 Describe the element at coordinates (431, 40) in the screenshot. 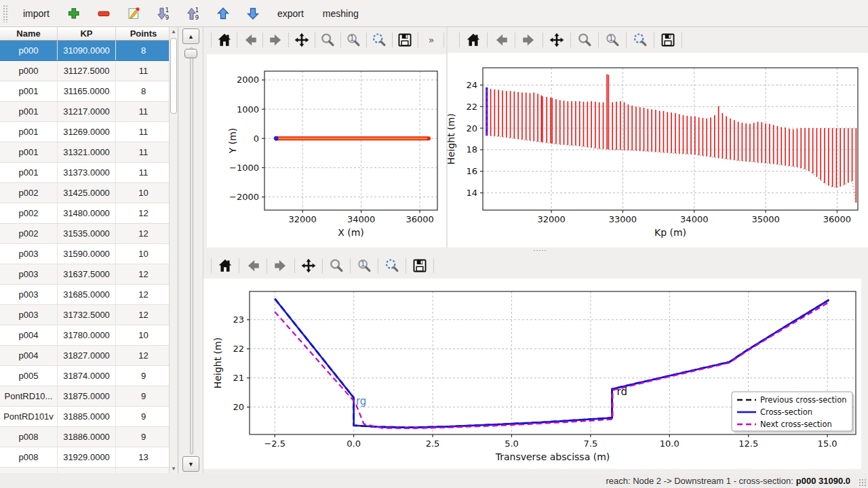

I see `overflow-button: »` at that location.